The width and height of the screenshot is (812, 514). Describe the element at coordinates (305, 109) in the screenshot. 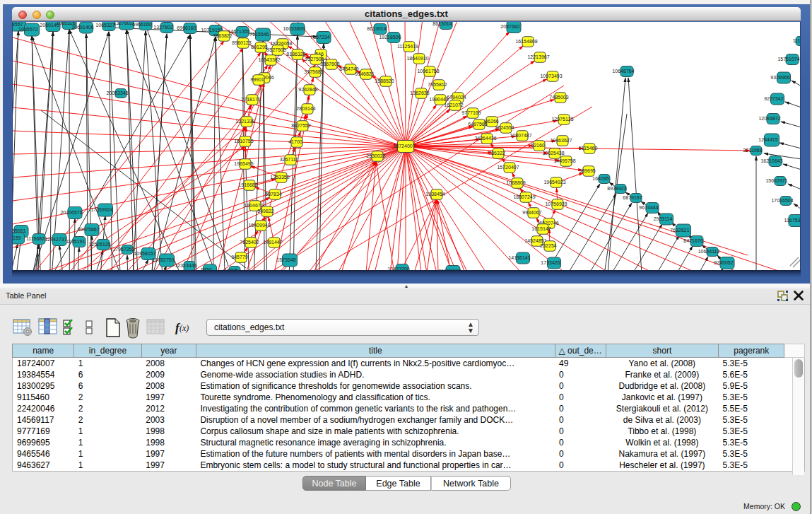

I see `svg-text: 2803144` at that location.